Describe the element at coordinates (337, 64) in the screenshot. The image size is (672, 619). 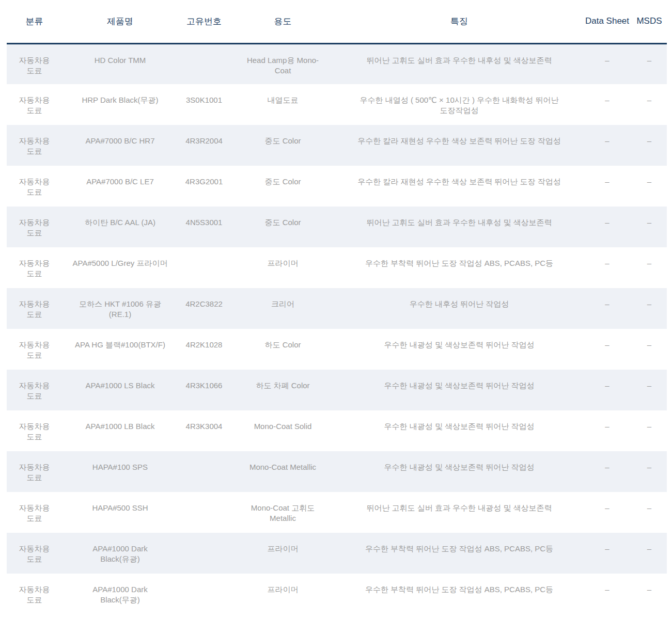
I see `table-row: 자동차용 도료HD Color TMMHead Lamp용 Mono- Coat…` at that location.